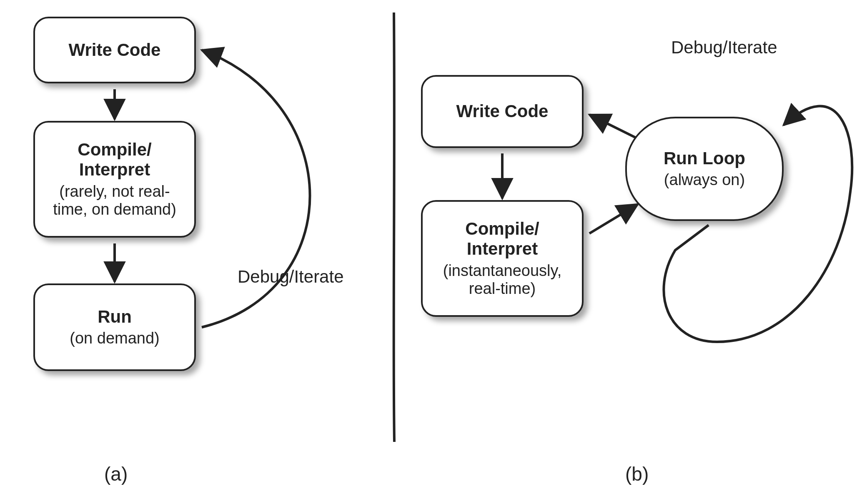 Image resolution: width=867 pixels, height=504 pixels. Describe the element at coordinates (704, 158) in the screenshot. I see `b-runloop-title: Run Loop` at that location.